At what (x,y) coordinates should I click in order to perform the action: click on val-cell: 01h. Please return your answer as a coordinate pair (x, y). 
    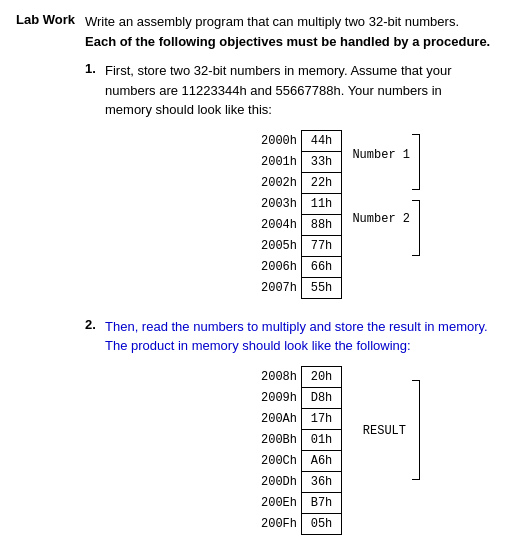
    Looking at the image, I should click on (322, 440).